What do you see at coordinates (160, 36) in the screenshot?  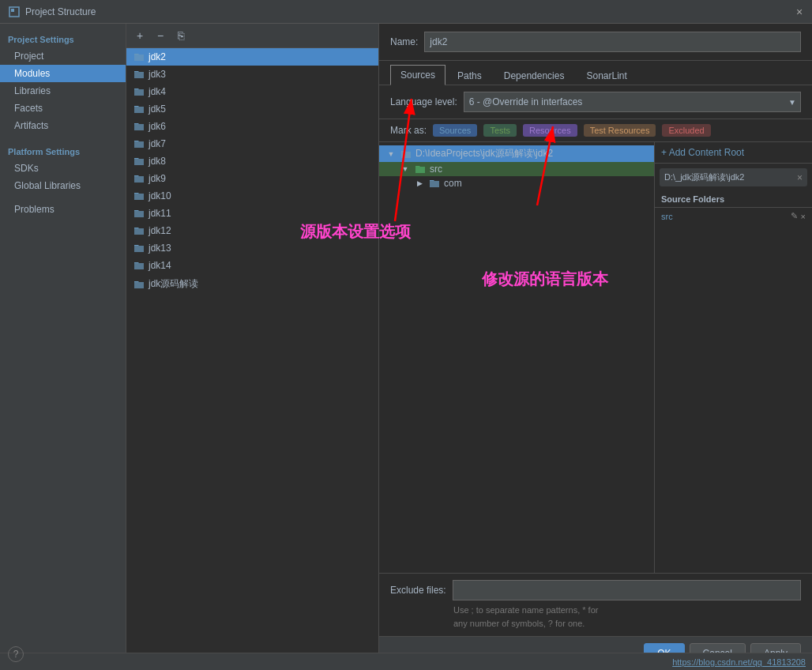 I see `remove-module-button: −` at bounding box center [160, 36].